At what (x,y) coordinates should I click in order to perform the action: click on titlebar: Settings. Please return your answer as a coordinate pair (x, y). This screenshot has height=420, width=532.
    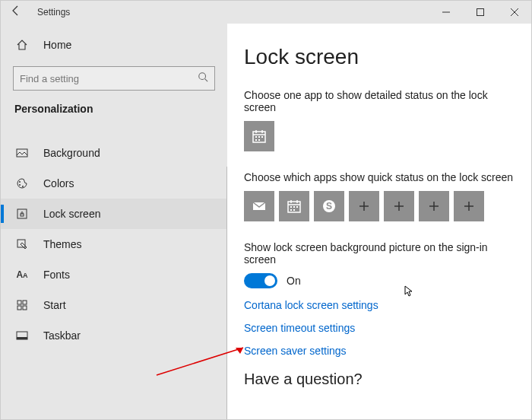
    Looking at the image, I should click on (266, 12).